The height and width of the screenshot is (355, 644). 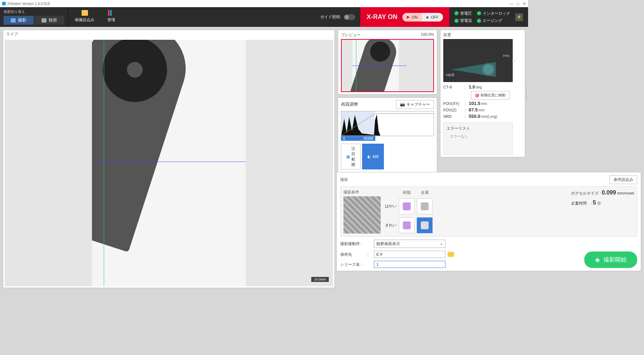 I want to click on scalebar: 14.0mm, so click(x=320, y=279).